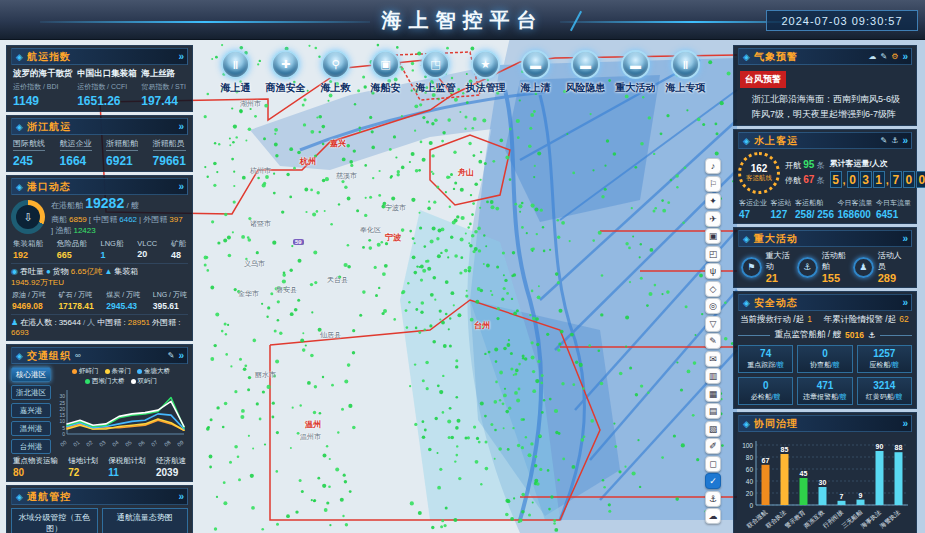 Image resolution: width=925 pixels, height=533 pixels. Describe the element at coordinates (164, 88) in the screenshot. I see `index-item: 海上丝路贸易指数 / STI197.44` at that location.